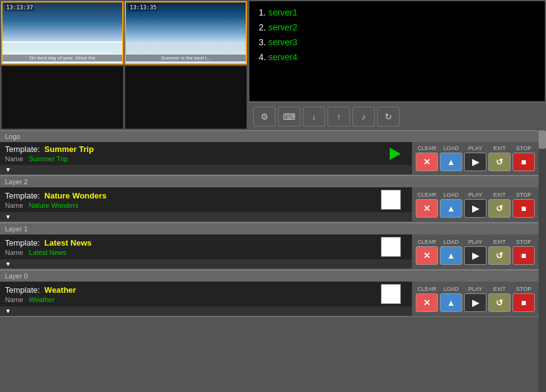  What do you see at coordinates (475, 158) in the screenshot?
I see `logo-controls: CLEAR ✕ LOAD ▲ PLAY ▶ EXIT ↺` at bounding box center [475, 158].